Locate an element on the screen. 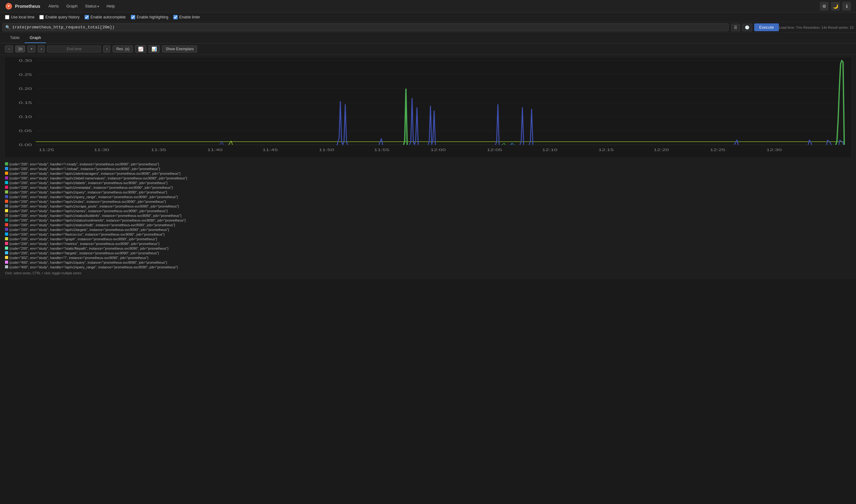 The width and height of the screenshot is (856, 504). legend-item: {code="302", env="study", handler="/", i… is located at coordinates (428, 258).